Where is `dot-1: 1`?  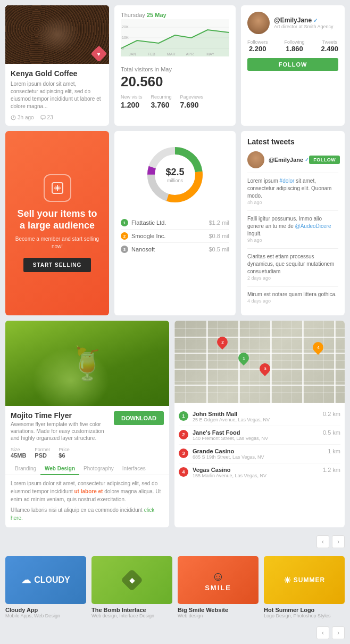 dot-1: 1 is located at coordinates (124, 223).